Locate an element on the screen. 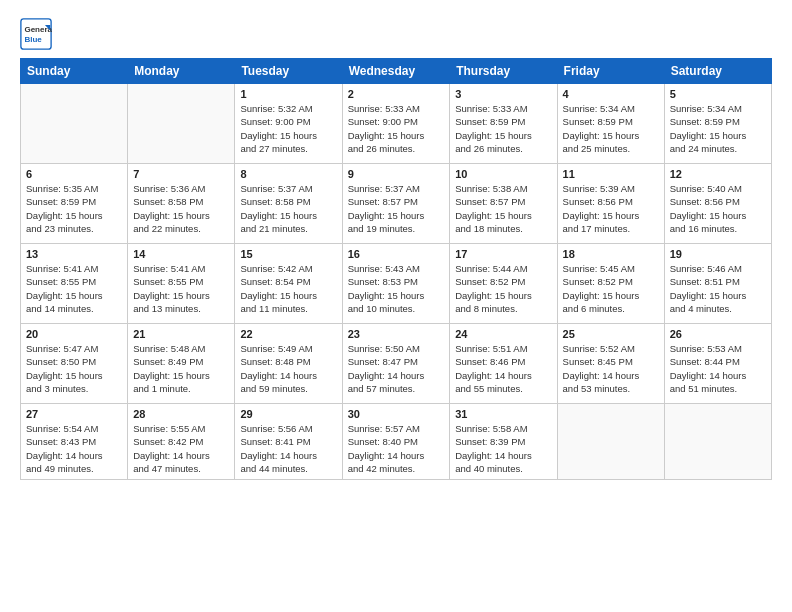 This screenshot has height=612, width=792. cell-line: Sunrise: 5:47 AM is located at coordinates (74, 348).